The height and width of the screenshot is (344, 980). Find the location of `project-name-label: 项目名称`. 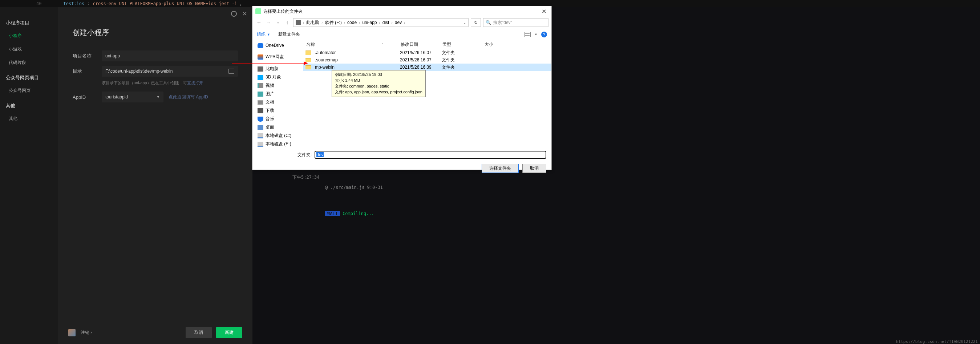

project-name-label: 项目名称 is located at coordinates (87, 56).